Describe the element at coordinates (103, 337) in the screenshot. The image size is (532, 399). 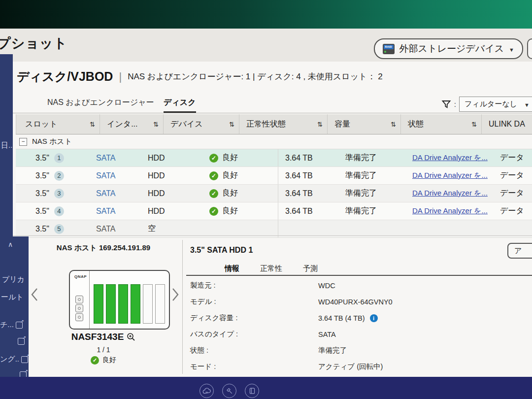
I see `enclosure-model-row: NASF3143E` at that location.